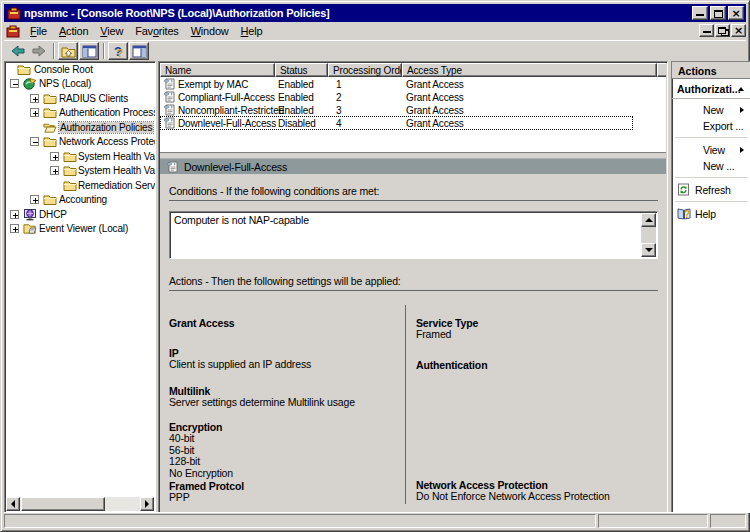  I want to click on refresh-icon, so click(684, 190).